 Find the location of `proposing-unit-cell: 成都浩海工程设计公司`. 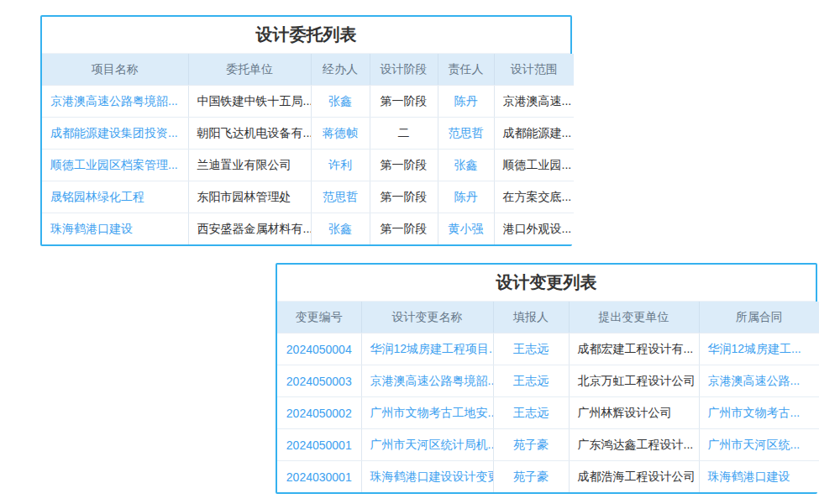

proposing-unit-cell: 成都浩海工程设计公司 is located at coordinates (633, 477).